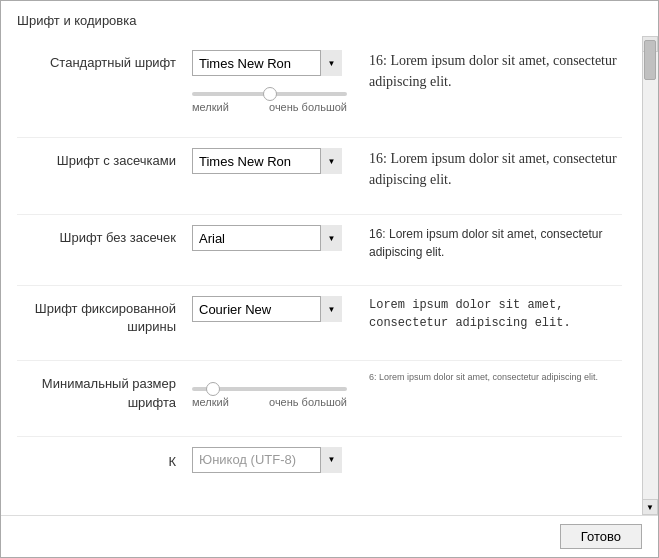 Image resolution: width=659 pixels, height=558 pixels. What do you see at coordinates (267, 161) in the screenshot?
I see `serif-font-select: Times New Ron` at bounding box center [267, 161].